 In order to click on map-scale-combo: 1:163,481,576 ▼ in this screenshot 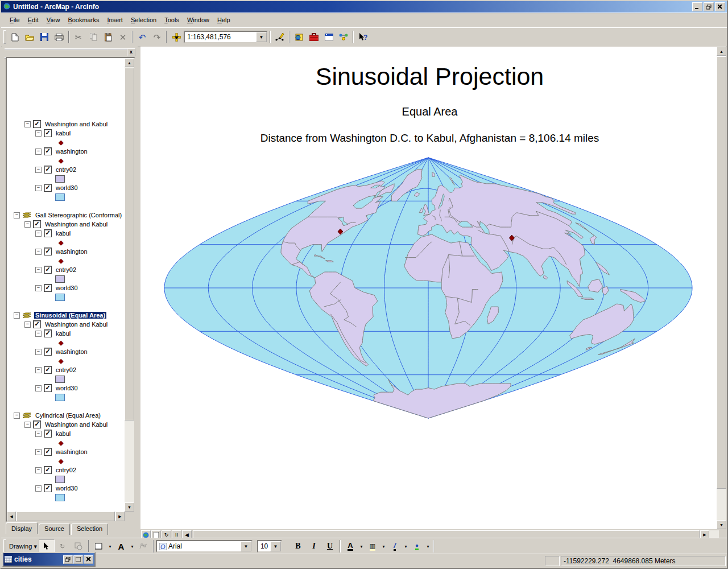, I will do `click(226, 37)`.